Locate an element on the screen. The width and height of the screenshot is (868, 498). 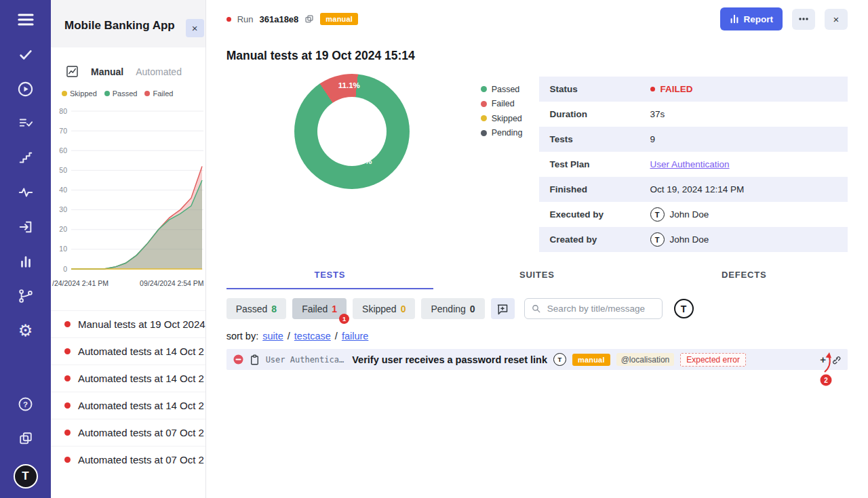
tab-tests: TESTS is located at coordinates (330, 276).